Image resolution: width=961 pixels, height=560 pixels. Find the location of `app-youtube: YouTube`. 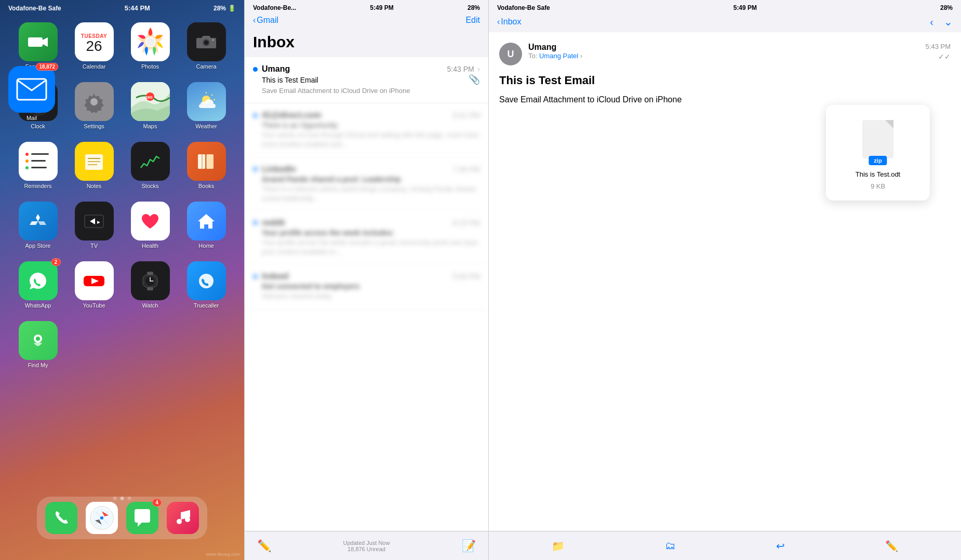

app-youtube: YouTube is located at coordinates (94, 285).